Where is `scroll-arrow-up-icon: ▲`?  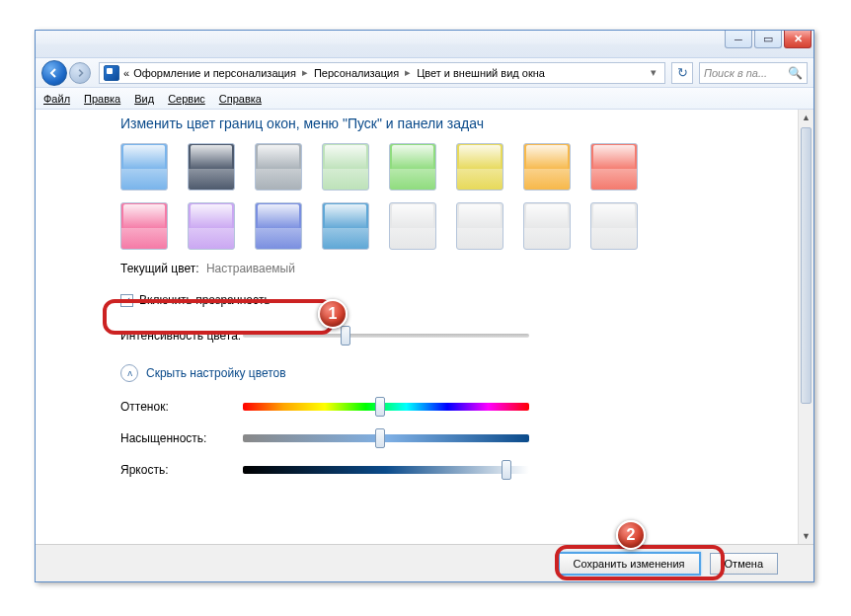
scroll-arrow-up-icon: ▲ is located at coordinates (806, 117).